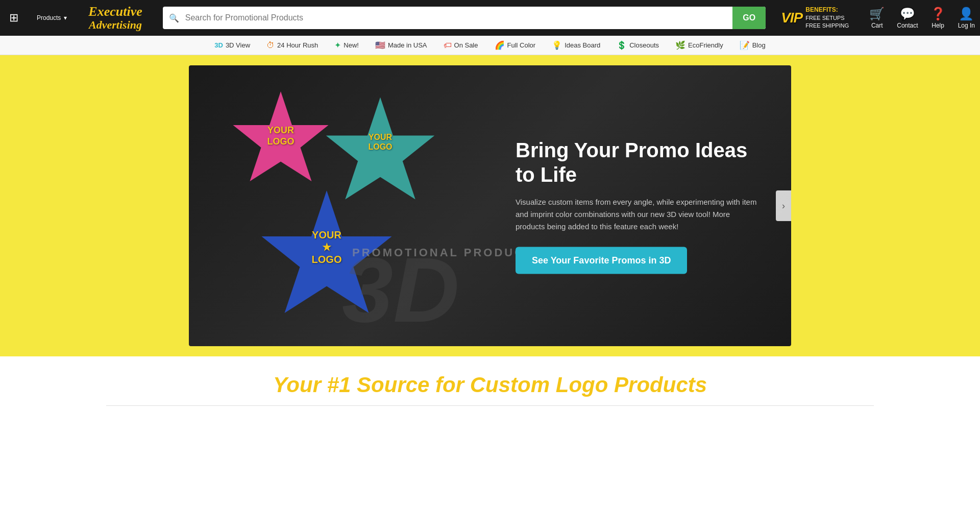 The width and height of the screenshot is (980, 507). Describe the element at coordinates (967, 18) in the screenshot. I see `login-icon-link: 👤 Log In` at that location.